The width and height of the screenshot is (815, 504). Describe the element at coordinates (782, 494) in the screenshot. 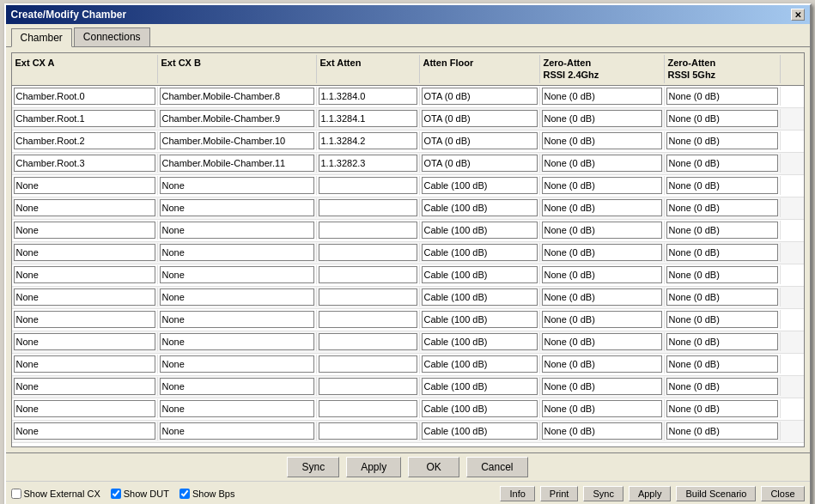

I see `close-bottom-button: Close` at that location.